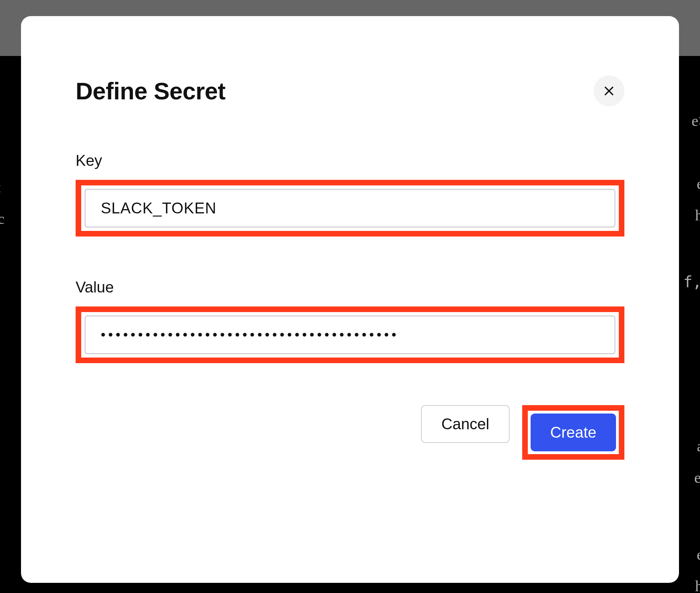 The width and height of the screenshot is (700, 593). I want to click on modal-footer: Cancel Create, so click(350, 432).